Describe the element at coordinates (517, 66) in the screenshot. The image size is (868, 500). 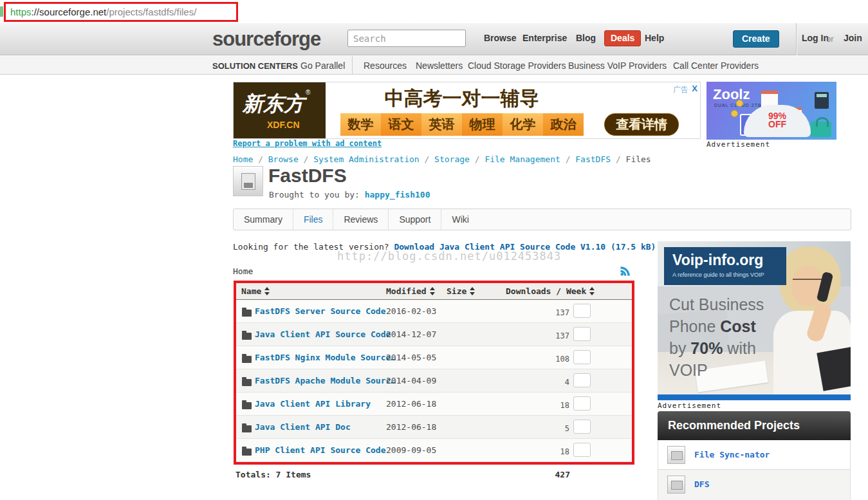
I see `subnav-cloud-storage: Cloud Storage Providers` at that location.